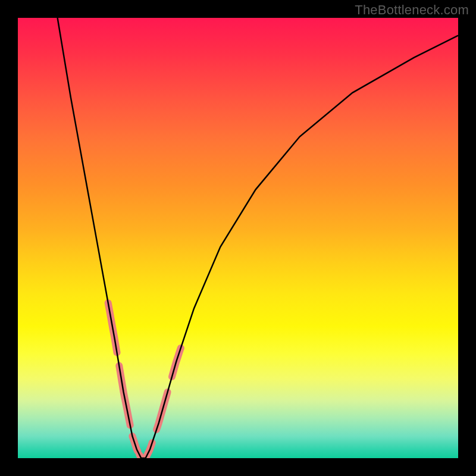  Describe the element at coordinates (412, 10) in the screenshot. I see `watermark-text: TheBottleneck.com` at that location.